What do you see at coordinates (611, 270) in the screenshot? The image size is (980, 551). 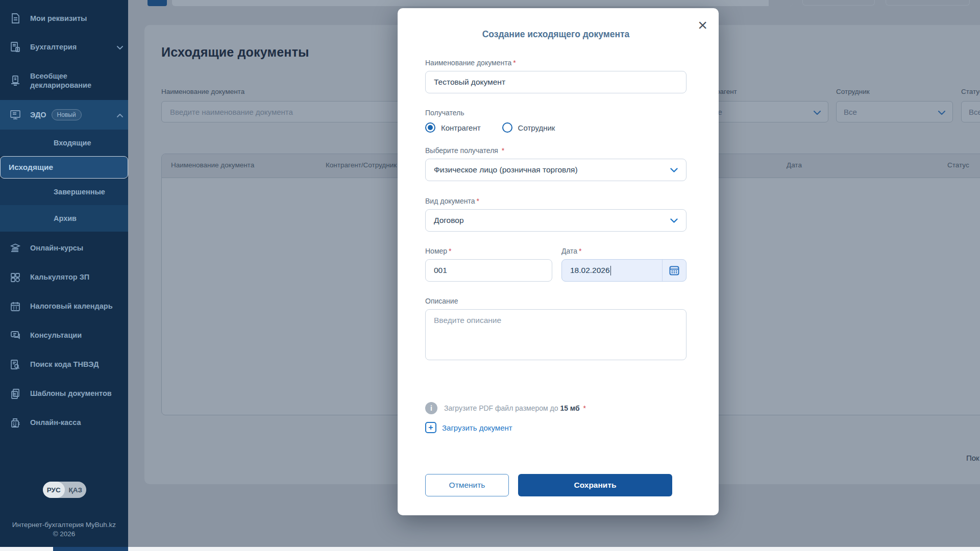 I see `text-caret` at bounding box center [611, 270].